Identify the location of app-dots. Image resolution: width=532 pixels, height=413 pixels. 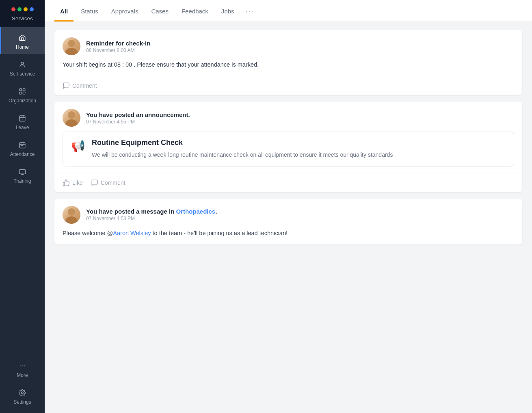
(23, 9).